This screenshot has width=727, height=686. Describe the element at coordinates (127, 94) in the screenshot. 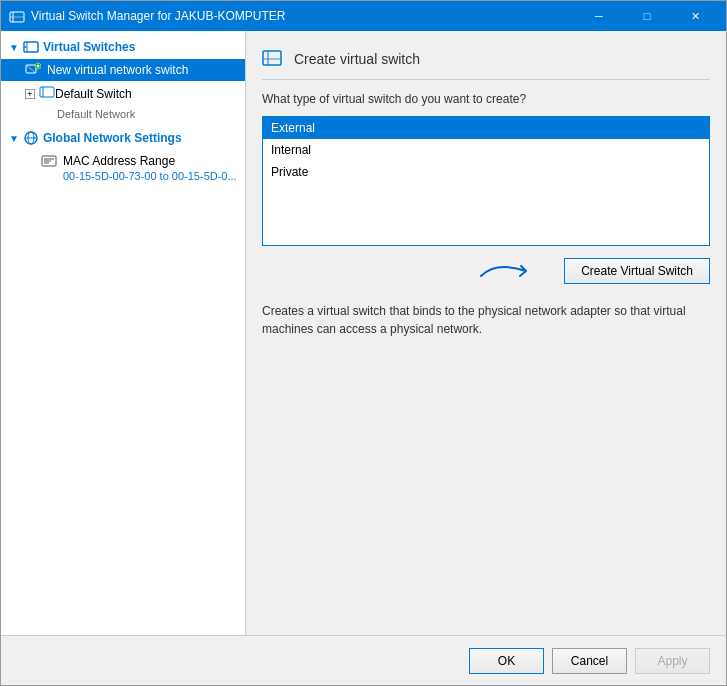

I see `expand-default-switch: + Default Switch` at that location.